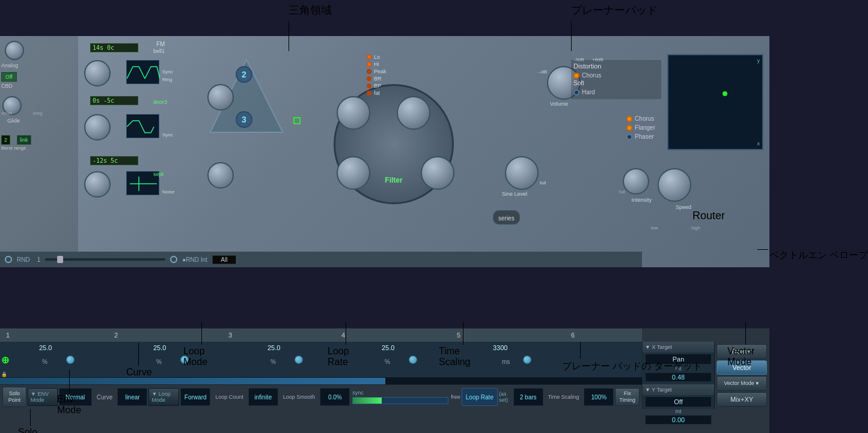 This screenshot has height=433, width=868. What do you see at coordinates (377, 86) in the screenshot?
I see `filter-bp-label: BP` at bounding box center [377, 86].